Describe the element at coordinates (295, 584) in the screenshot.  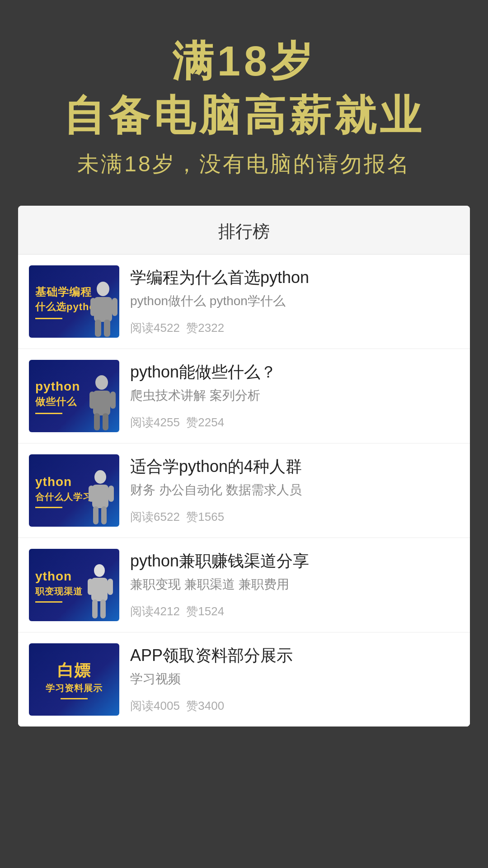
I see `item-tags-4: 兼职变现 兼职渠道 兼职费用` at that location.